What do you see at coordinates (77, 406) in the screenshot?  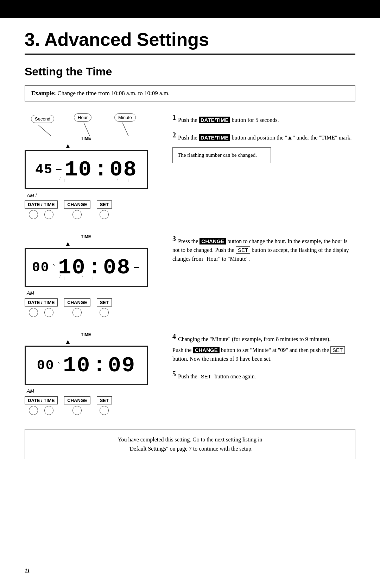 I see `clock3-change-group: CHANGE` at bounding box center [77, 406].